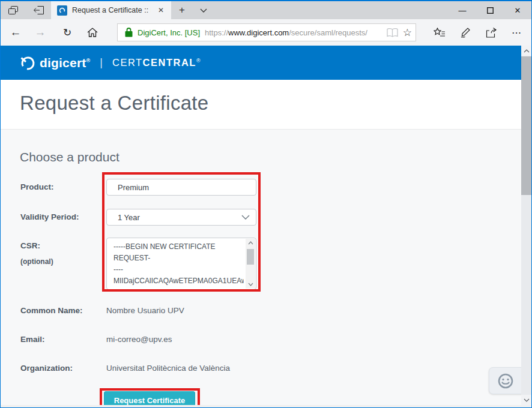 The width and height of the screenshot is (532, 408). I want to click on scroll-up-icon, so click(250, 243).